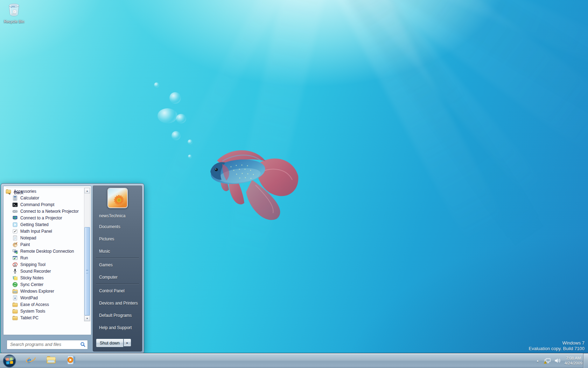  Describe the element at coordinates (15, 205) in the screenshot. I see `command-prompt-icon` at that location.